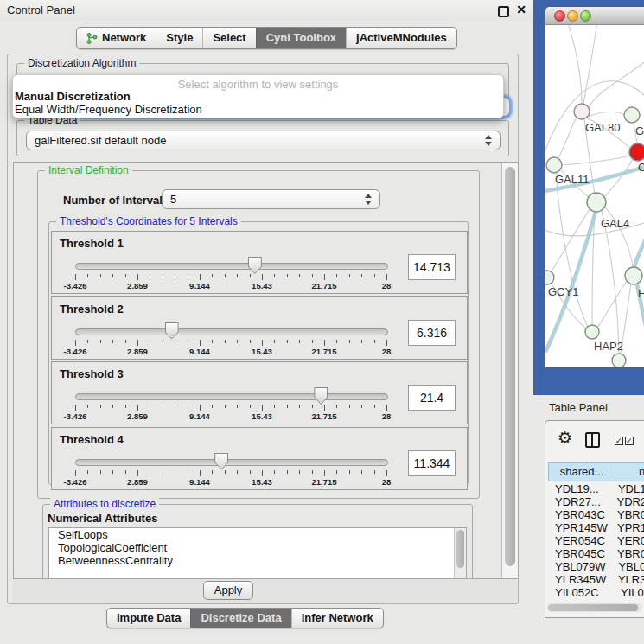  What do you see at coordinates (116, 38) in the screenshot?
I see `tab-network: Network` at bounding box center [116, 38].